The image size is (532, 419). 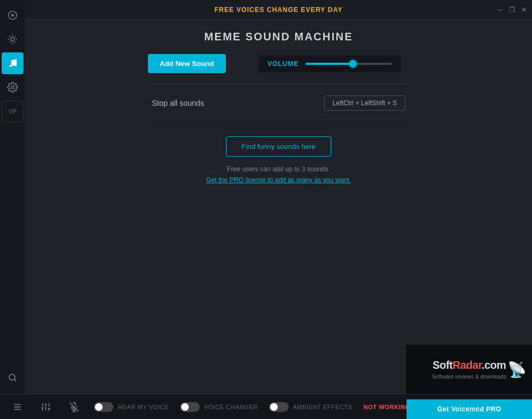 I want to click on voice-changer-knob, so click(x=185, y=407).